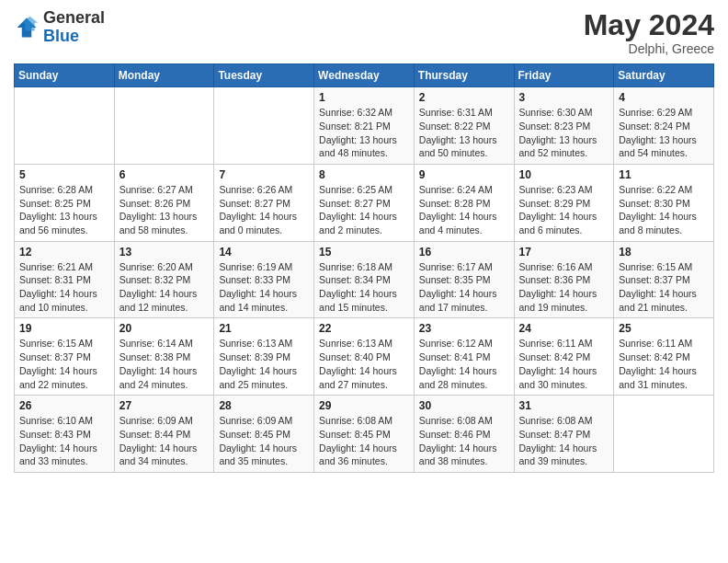  I want to click on sunset-text: Sunset: 8:27 PM, so click(355, 203).